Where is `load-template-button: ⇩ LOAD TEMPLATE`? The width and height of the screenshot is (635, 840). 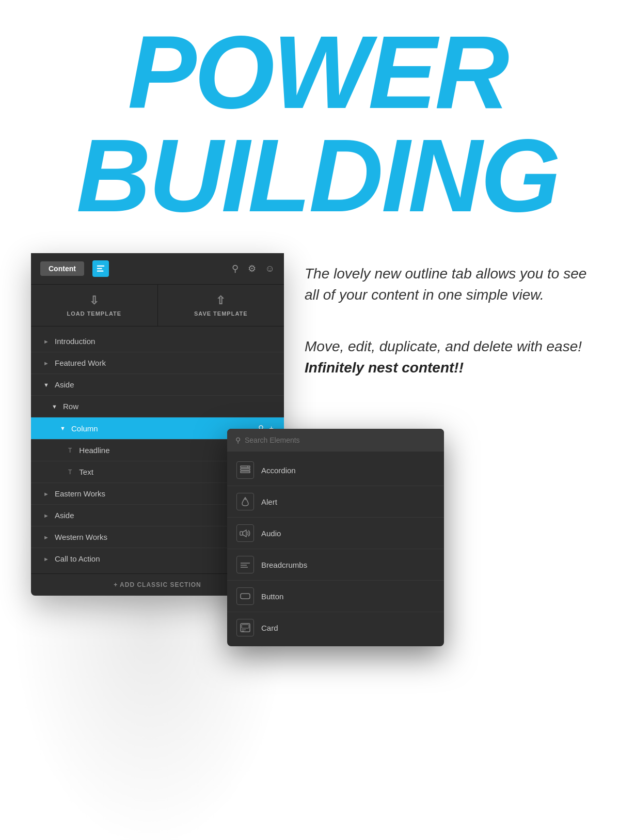
load-template-button: ⇩ LOAD TEMPLATE is located at coordinates (94, 305).